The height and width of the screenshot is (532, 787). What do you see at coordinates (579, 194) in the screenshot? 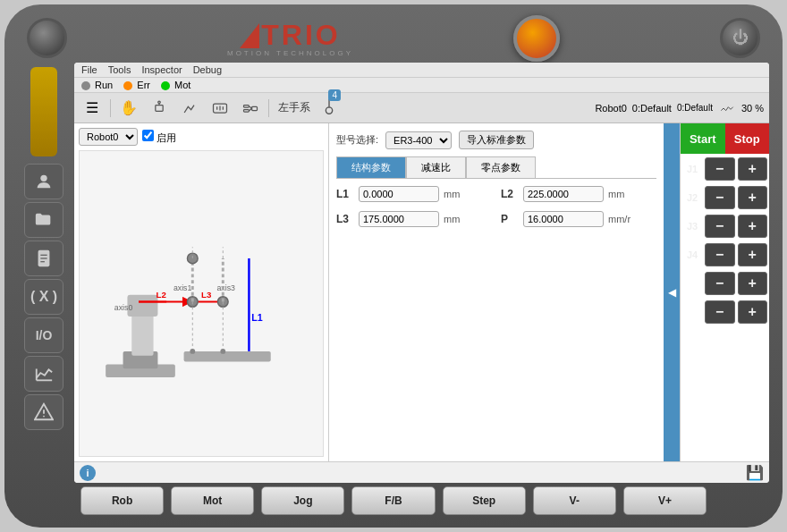
I see `param-row-L2: L2 mm` at bounding box center [579, 194].